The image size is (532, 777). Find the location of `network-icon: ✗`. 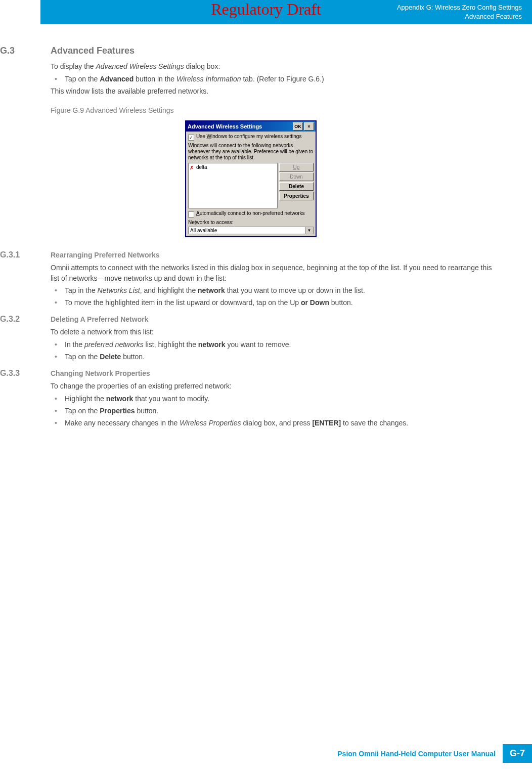

network-icon: ✗ is located at coordinates (192, 167).